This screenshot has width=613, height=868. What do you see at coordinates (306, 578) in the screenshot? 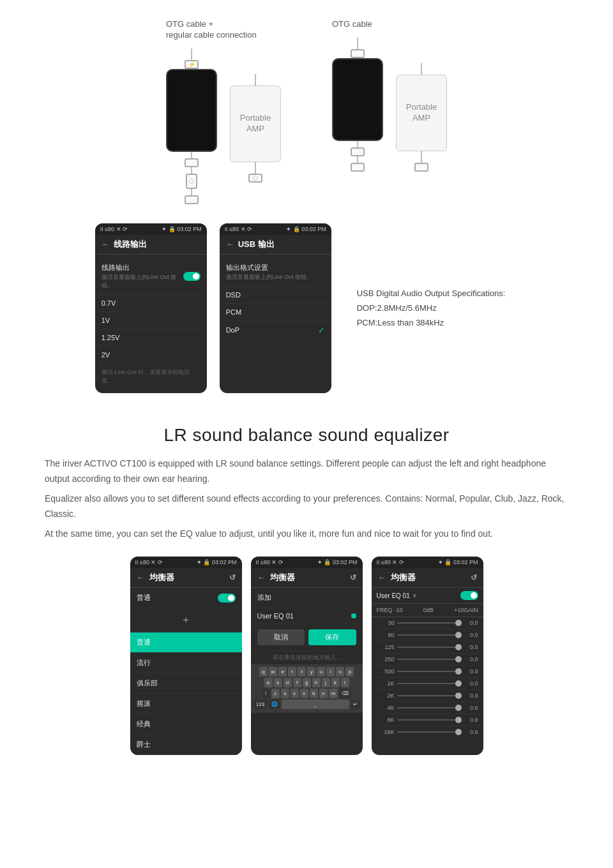
I see `eq-add-header: ← 均衡器 ↺` at bounding box center [306, 578].